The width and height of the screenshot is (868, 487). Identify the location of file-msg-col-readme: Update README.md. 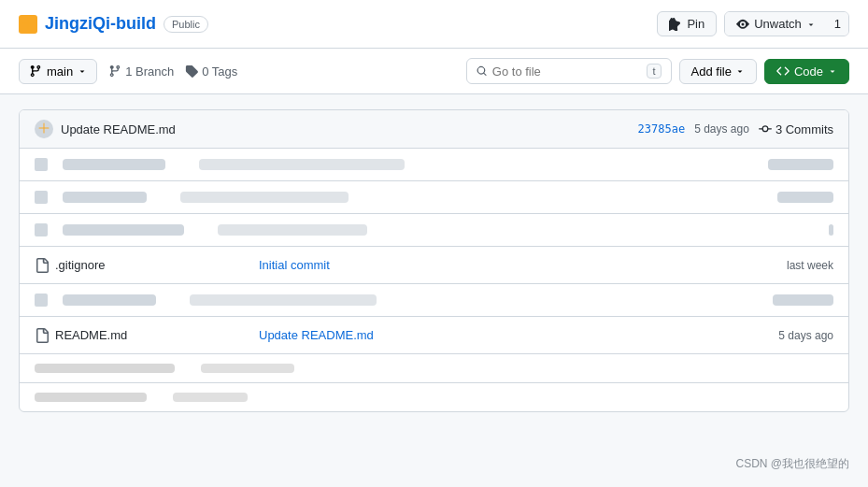
(499, 335).